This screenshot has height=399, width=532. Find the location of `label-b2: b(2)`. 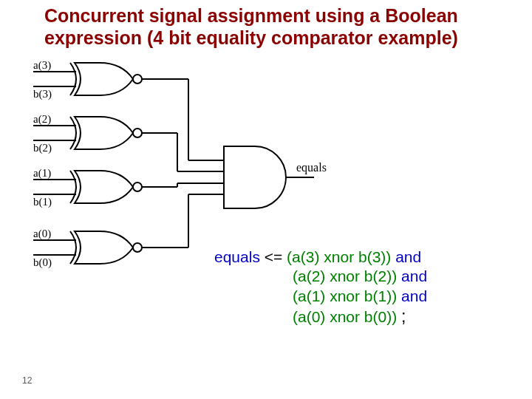

label-b2: b(2) is located at coordinates (43, 148).